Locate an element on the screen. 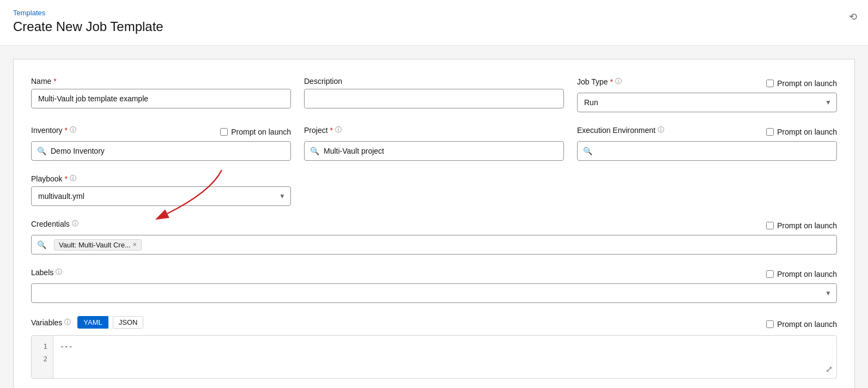 This screenshot has height=388, width=868. credentials-prompt-label: Prompt on launch is located at coordinates (807, 226).